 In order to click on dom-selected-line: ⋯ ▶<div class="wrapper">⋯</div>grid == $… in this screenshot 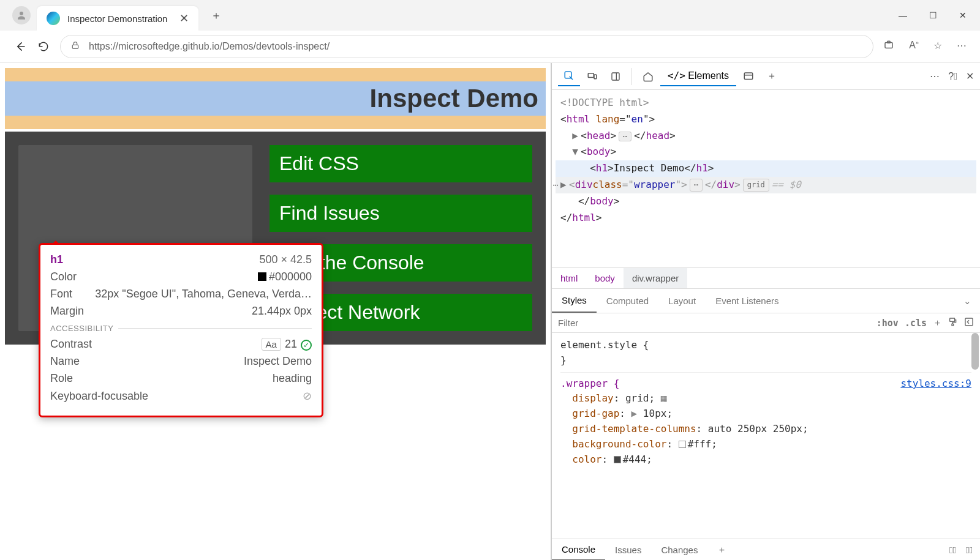, I will do `click(766, 185)`.